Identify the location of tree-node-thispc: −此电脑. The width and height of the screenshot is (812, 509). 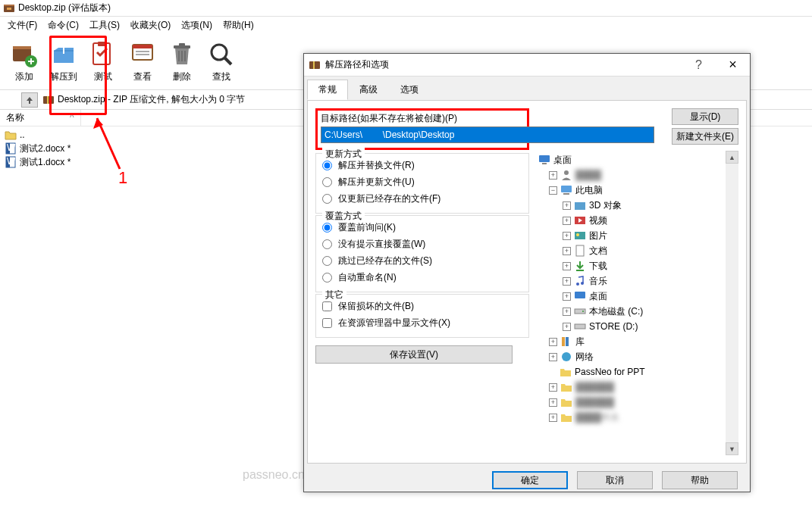
(637, 190).